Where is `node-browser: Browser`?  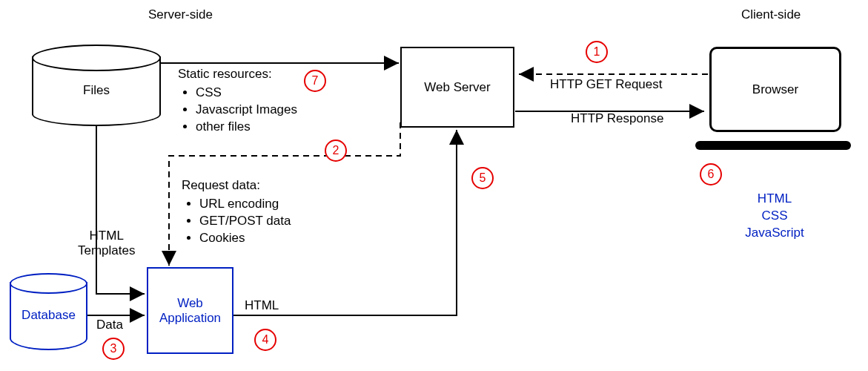
node-browser: Browser is located at coordinates (775, 89).